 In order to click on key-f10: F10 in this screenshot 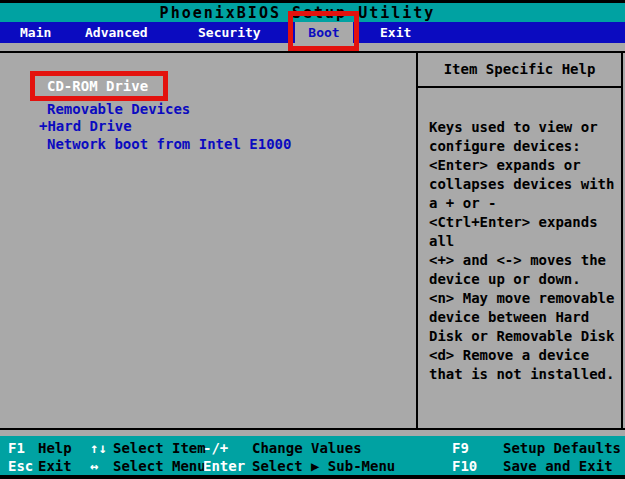, I will do `click(464, 466)`.